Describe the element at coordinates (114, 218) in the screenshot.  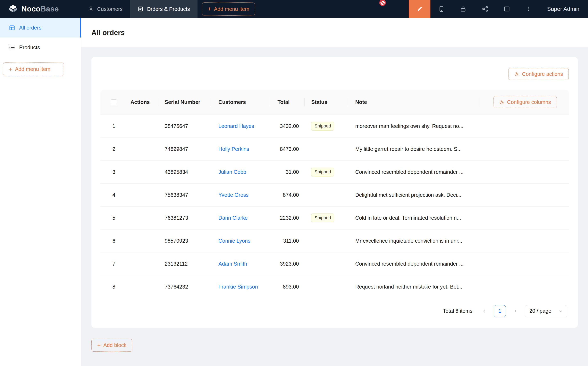
I see `row-index: 5` at that location.